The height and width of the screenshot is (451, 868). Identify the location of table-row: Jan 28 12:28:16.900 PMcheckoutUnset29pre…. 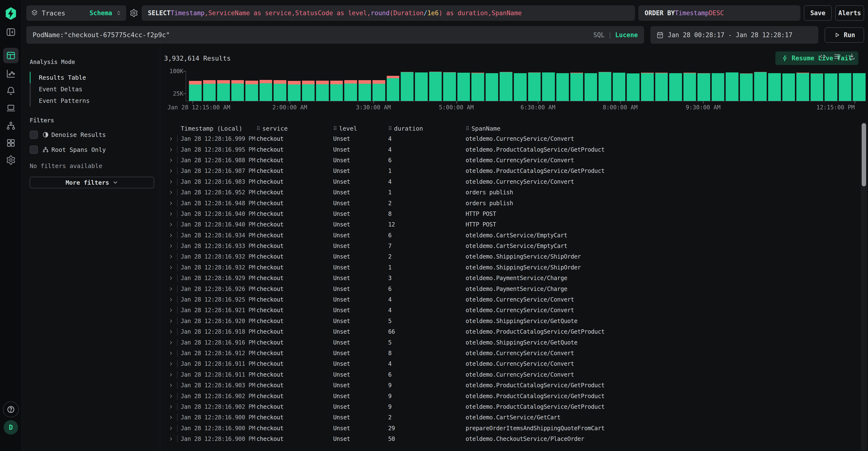
(516, 428).